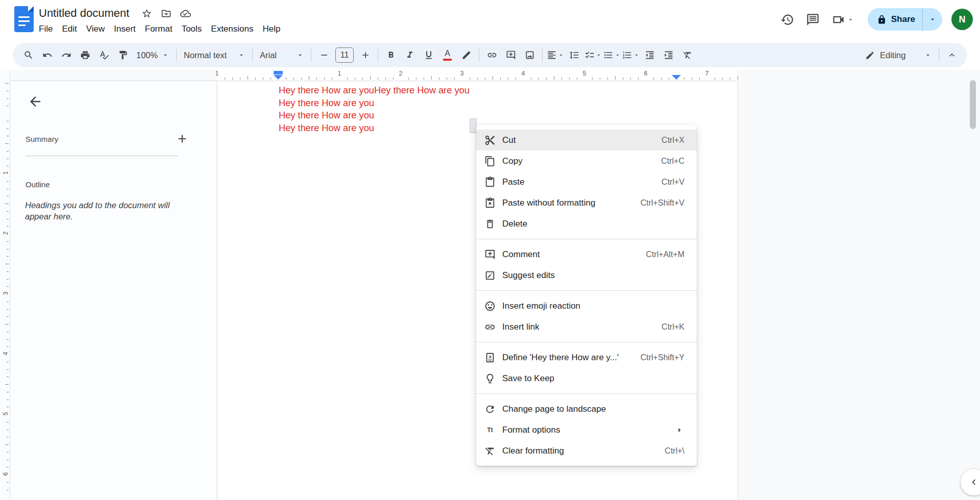 This screenshot has height=500, width=980. I want to click on undo-button, so click(47, 55).